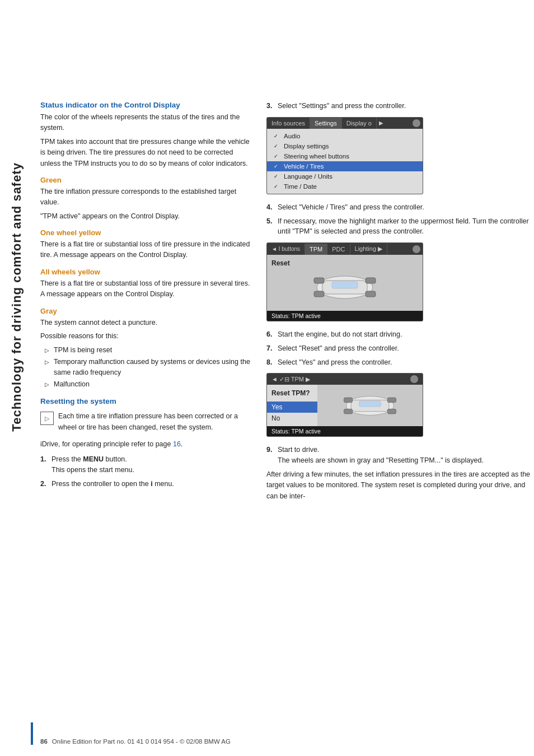  What do you see at coordinates (147, 123) in the screenshot?
I see `intro-p1: The color of the wheels represents the s…` at bounding box center [147, 123].